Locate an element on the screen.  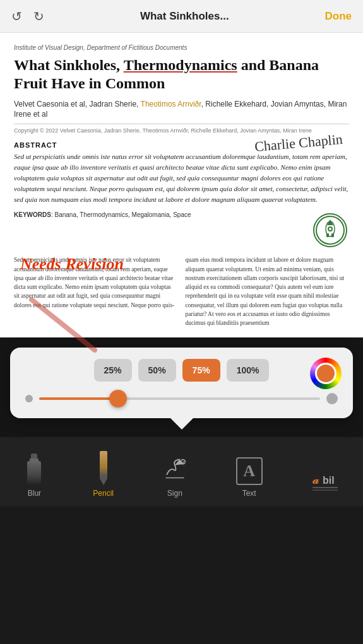
redo-icon: ↻ is located at coordinates (39, 16).